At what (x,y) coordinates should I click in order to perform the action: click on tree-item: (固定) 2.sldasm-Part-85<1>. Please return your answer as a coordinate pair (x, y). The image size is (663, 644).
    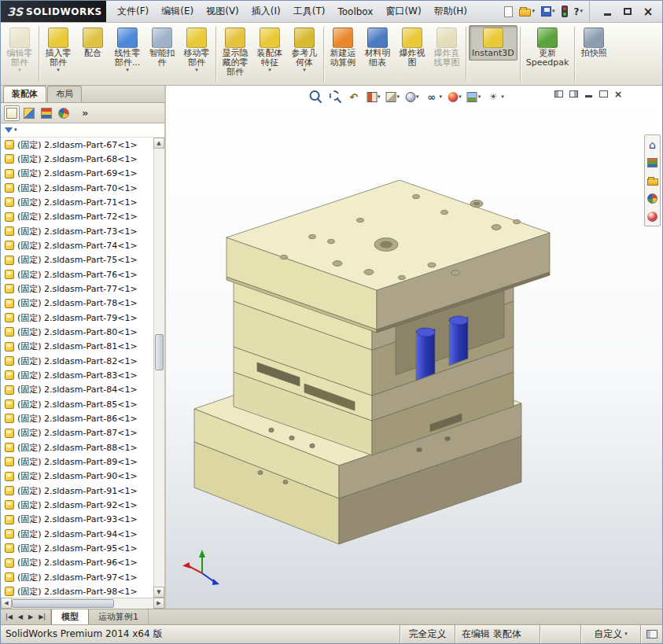
    Looking at the image, I should click on (77, 404).